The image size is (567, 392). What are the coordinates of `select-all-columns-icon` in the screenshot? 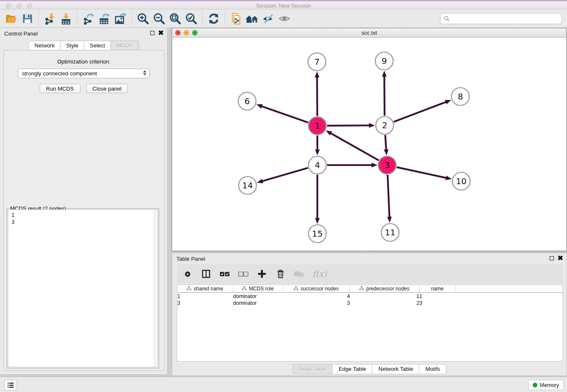 It's located at (225, 274).